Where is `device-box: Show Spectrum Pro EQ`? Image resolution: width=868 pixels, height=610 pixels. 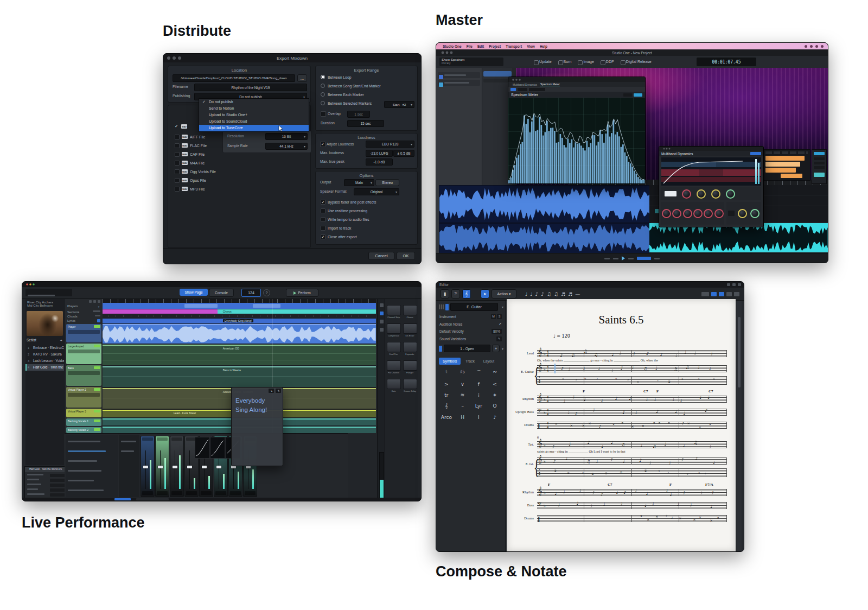
device-box: Show Spectrum Pro EQ is located at coordinates (471, 62).